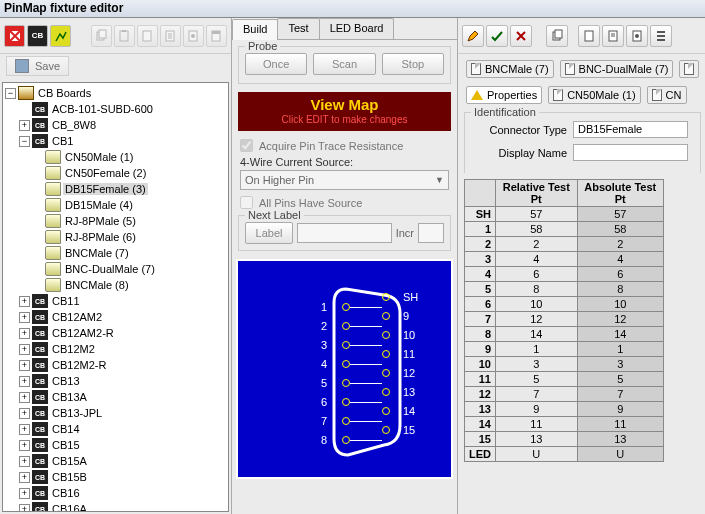 The height and width of the screenshot is (514, 705). What do you see at coordinates (537, 454) in the screenshot?
I see `pin-rel-cell: U` at bounding box center [537, 454].